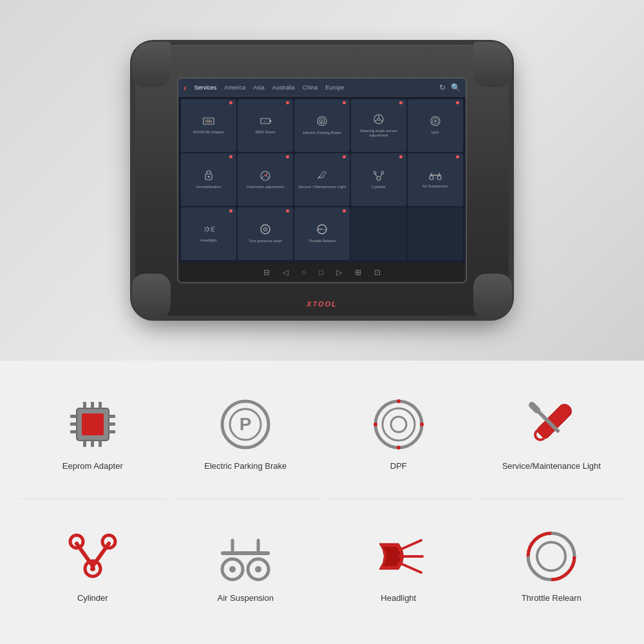 This screenshot has height=644, width=644. I want to click on screen-label-odometer: Odometer adjustment, so click(265, 187).